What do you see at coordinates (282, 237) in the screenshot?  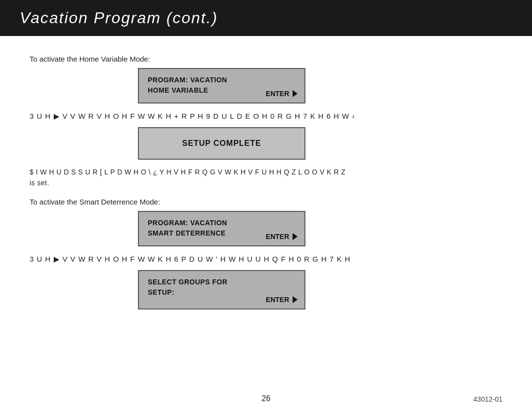 I see `enter-label-2: ENTER` at bounding box center [282, 237].